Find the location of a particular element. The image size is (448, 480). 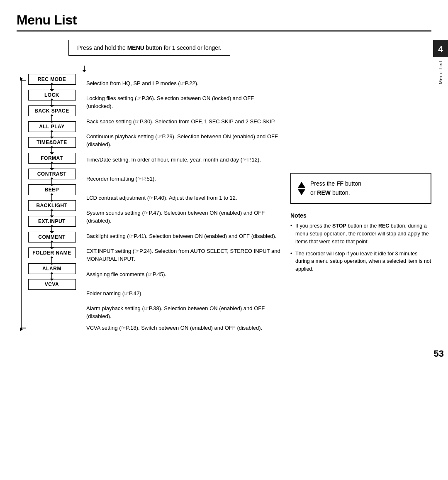

desc-alarm: Alarm playback setting (☞P.38). Selectio… is located at coordinates (184, 313).